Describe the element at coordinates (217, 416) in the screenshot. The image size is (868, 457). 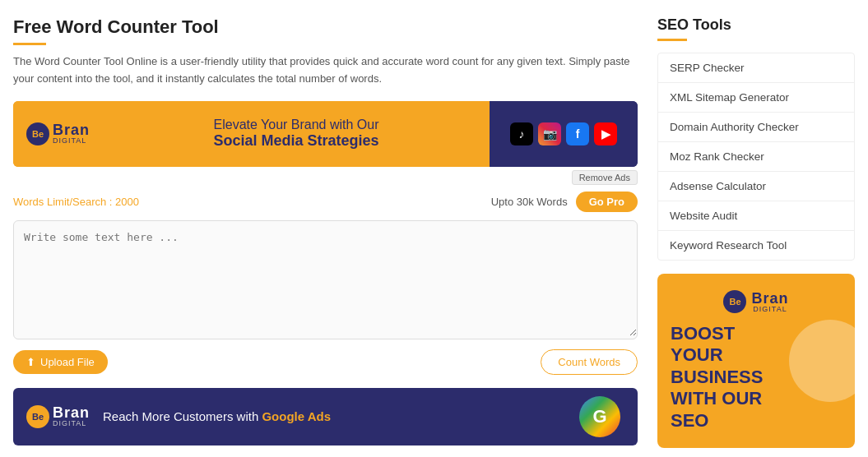
I see `bottom-banner-text: Reach More Customers with Google Ads` at that location.